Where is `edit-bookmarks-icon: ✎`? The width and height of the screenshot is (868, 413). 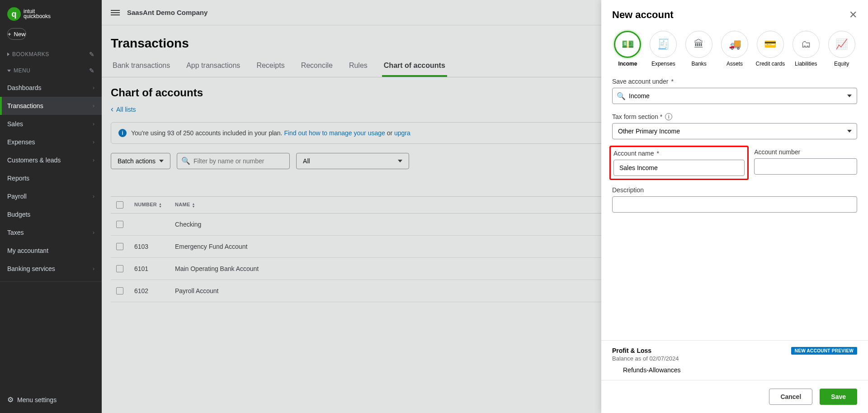 edit-bookmarks-icon: ✎ is located at coordinates (92, 54).